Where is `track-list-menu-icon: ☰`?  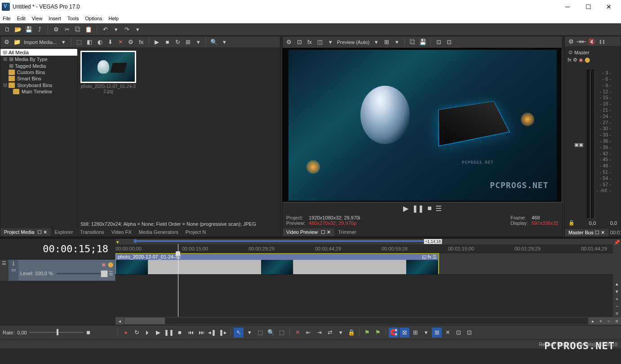 track-list-menu-icon: ☰ is located at coordinates (4, 263).